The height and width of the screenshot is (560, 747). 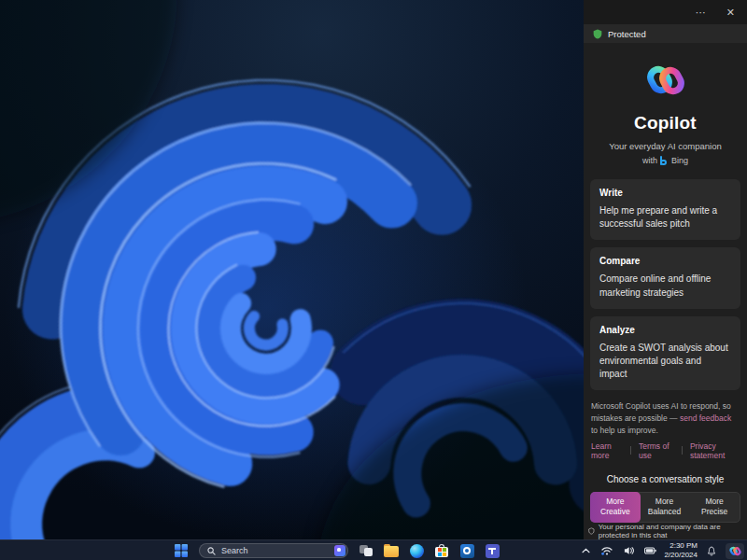 I want to click on start-button, so click(x=181, y=551).